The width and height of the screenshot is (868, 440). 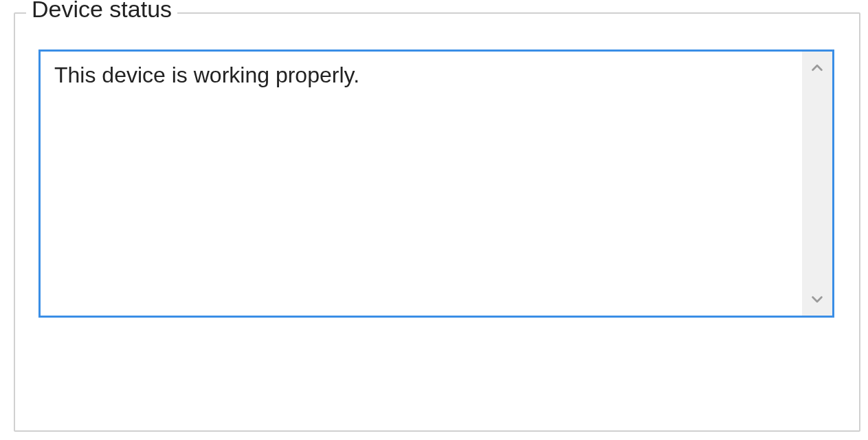 What do you see at coordinates (817, 68) in the screenshot?
I see `scroll-up-button` at bounding box center [817, 68].